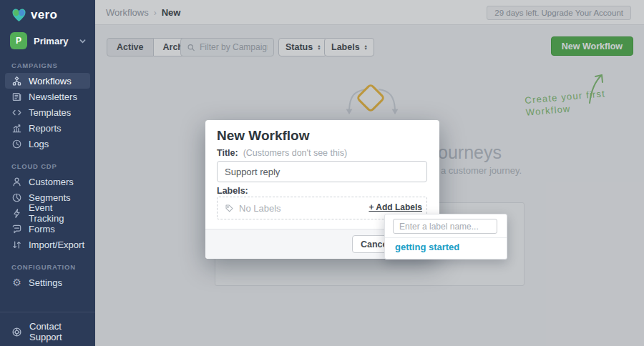  Describe the element at coordinates (427, 247) in the screenshot. I see `label-suggestion-getting-started: getting started` at that location.